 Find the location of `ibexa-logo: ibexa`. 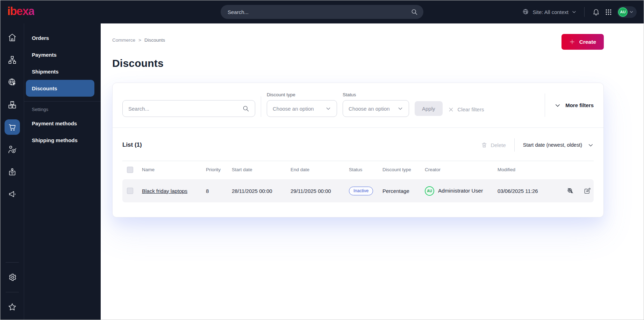

ibexa-logo: ibexa is located at coordinates (21, 12).